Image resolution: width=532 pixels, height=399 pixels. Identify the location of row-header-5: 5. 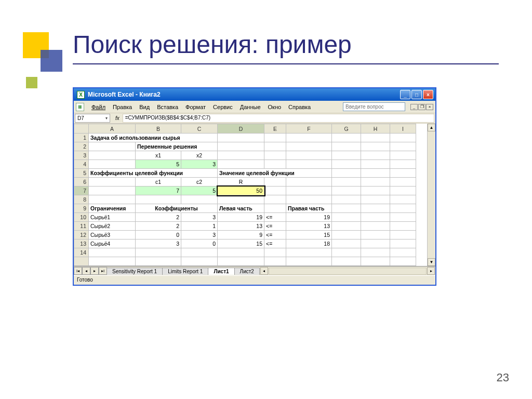
(82, 174).